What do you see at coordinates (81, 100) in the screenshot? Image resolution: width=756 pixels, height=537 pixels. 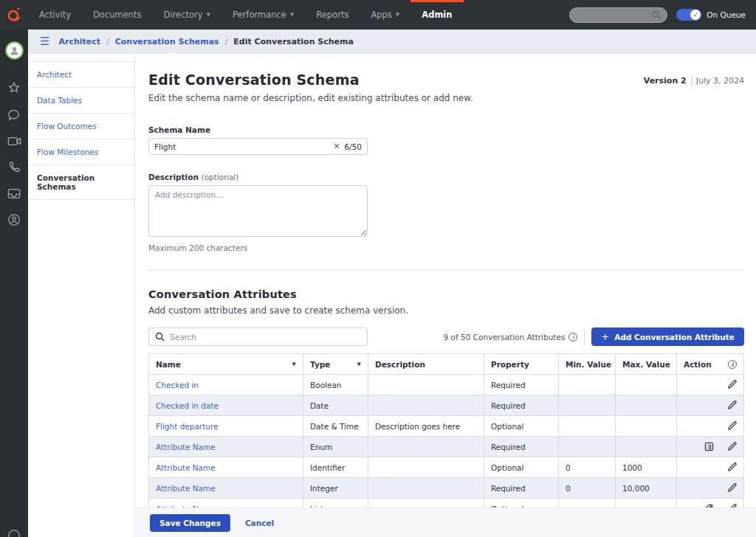 I see `subnav-item-data-tables: Data Tables` at bounding box center [81, 100].